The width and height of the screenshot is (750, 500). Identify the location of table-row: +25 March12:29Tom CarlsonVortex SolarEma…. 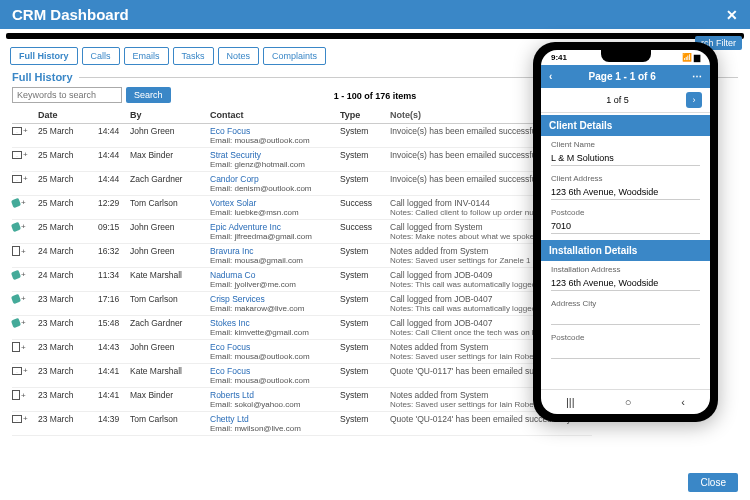
(302, 208).